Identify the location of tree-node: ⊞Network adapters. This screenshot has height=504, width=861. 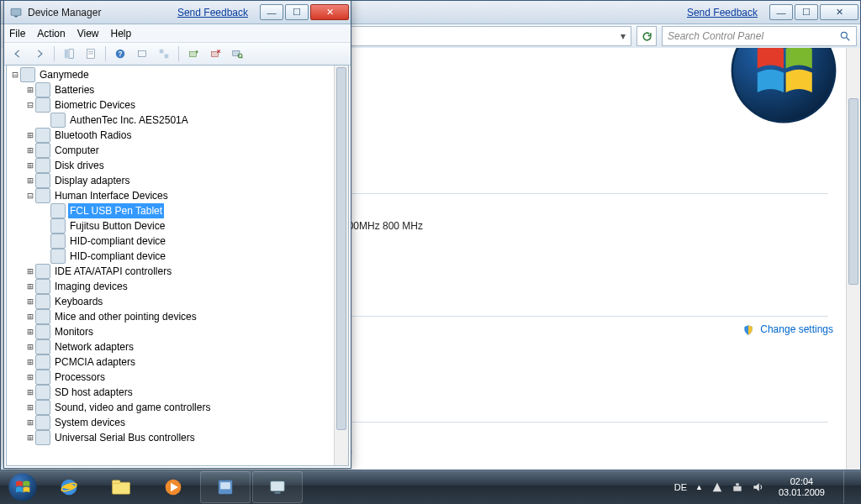
(172, 347).